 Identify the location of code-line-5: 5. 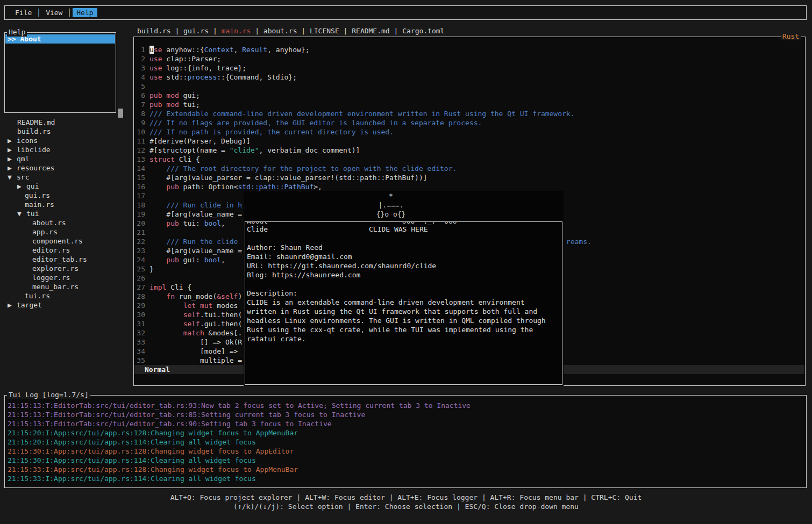
(471, 86).